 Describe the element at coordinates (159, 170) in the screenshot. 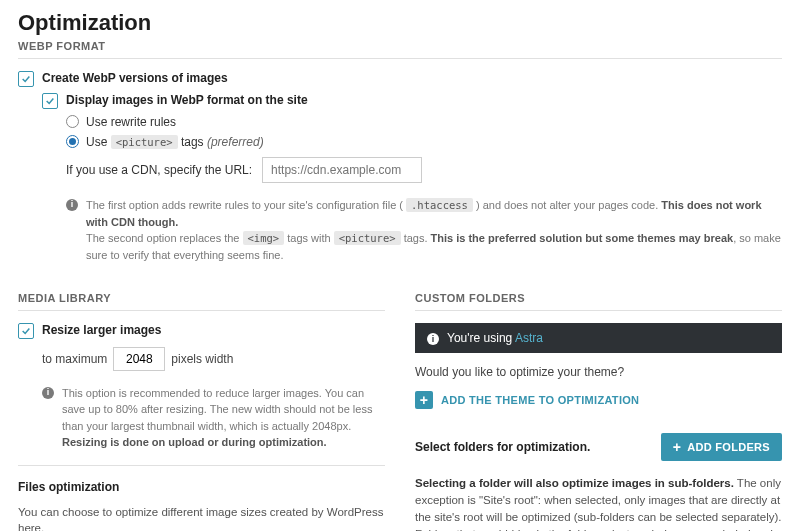

I see `cdn-label: If you use a CDN, specify the URL:` at that location.